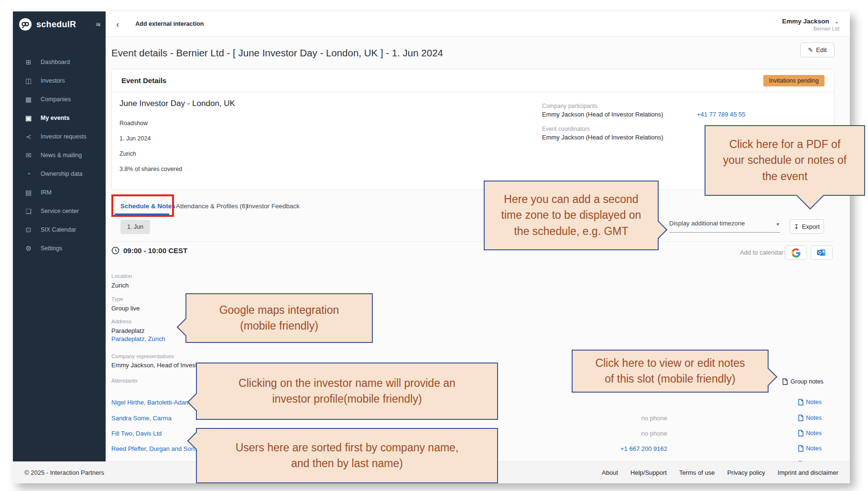 This screenshot has height=491, width=868. Describe the element at coordinates (141, 417) in the screenshot. I see `attendant-name-link: Sandra Some, Carma` at that location.